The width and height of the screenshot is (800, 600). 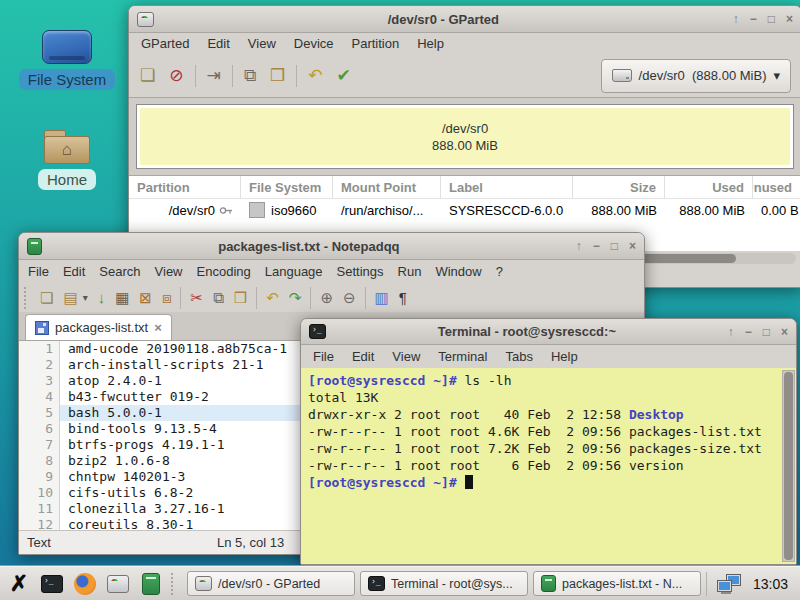 What do you see at coordinates (376, 44) in the screenshot?
I see `menu-partition: Partition` at bounding box center [376, 44].